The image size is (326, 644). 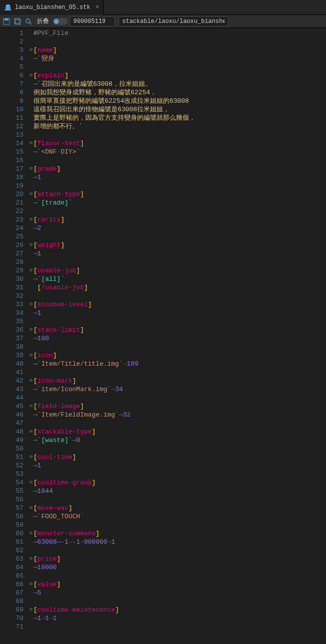 What do you see at coordinates (179, 542) in the screenshot?
I see `code-line: ⟶63008⟶-1→-1→900000→1` at bounding box center [179, 542].